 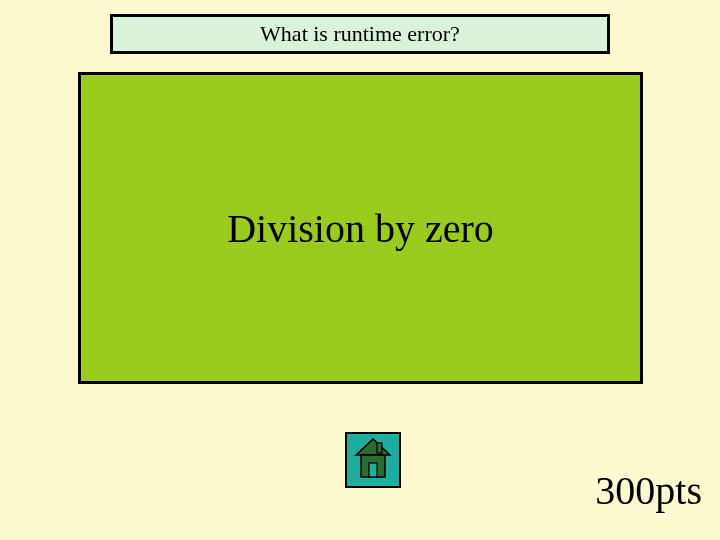 I want to click on points-label: 300pts, so click(x=648, y=490).